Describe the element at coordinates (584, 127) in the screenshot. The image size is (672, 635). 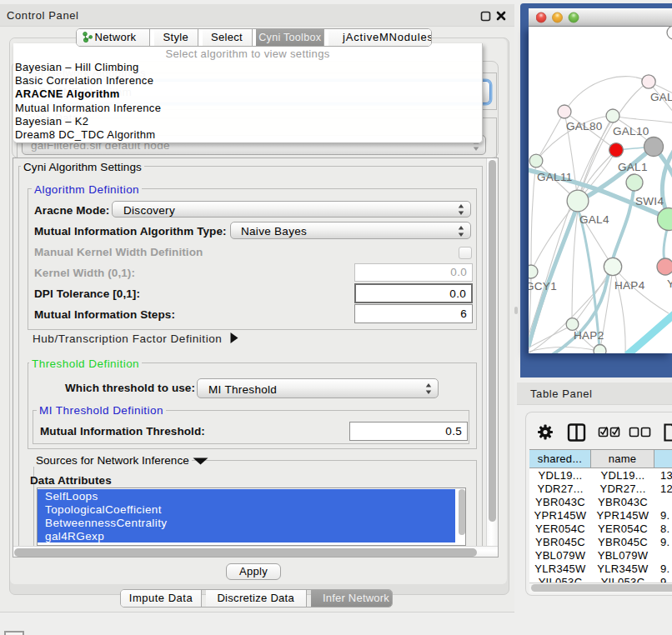
I see `svg-text: GAL80` at that location.